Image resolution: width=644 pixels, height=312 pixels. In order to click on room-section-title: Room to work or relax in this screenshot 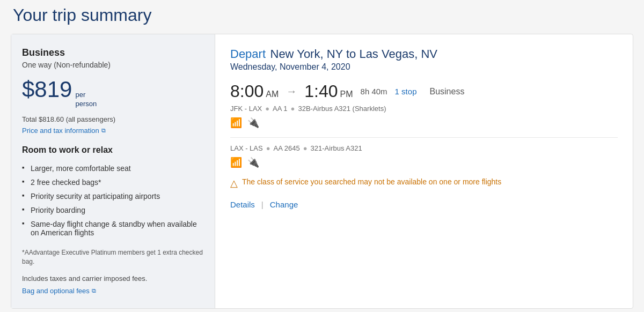, I will do `click(113, 150)`.